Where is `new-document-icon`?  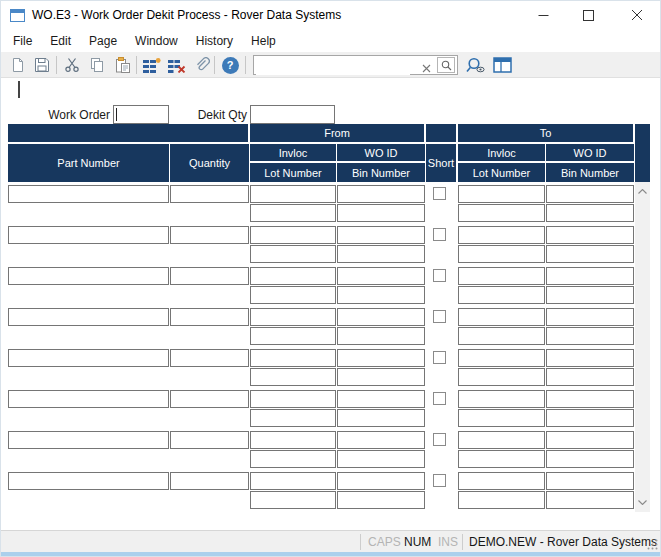 new-document-icon is located at coordinates (18, 65).